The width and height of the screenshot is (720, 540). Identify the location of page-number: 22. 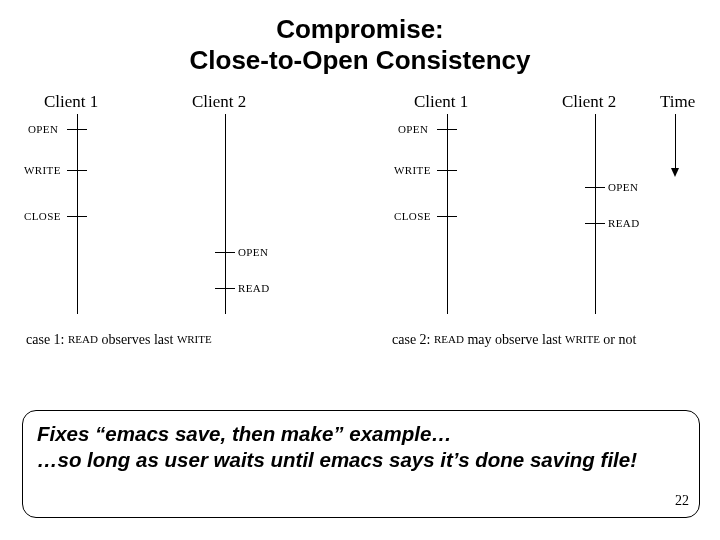
(682, 501).